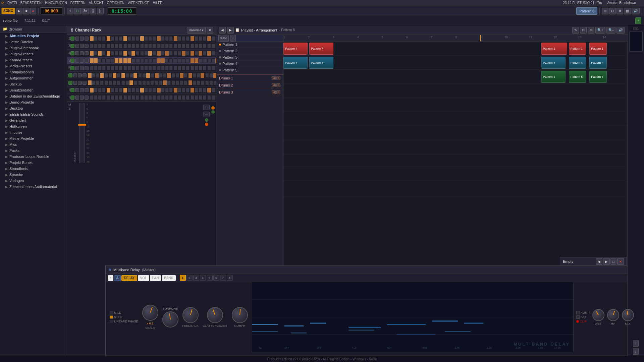 This screenshot has height=362, width=644. What do you see at coordinates (636, 343) in the screenshot?
I see `right-panel-up: ↑` at bounding box center [636, 343].